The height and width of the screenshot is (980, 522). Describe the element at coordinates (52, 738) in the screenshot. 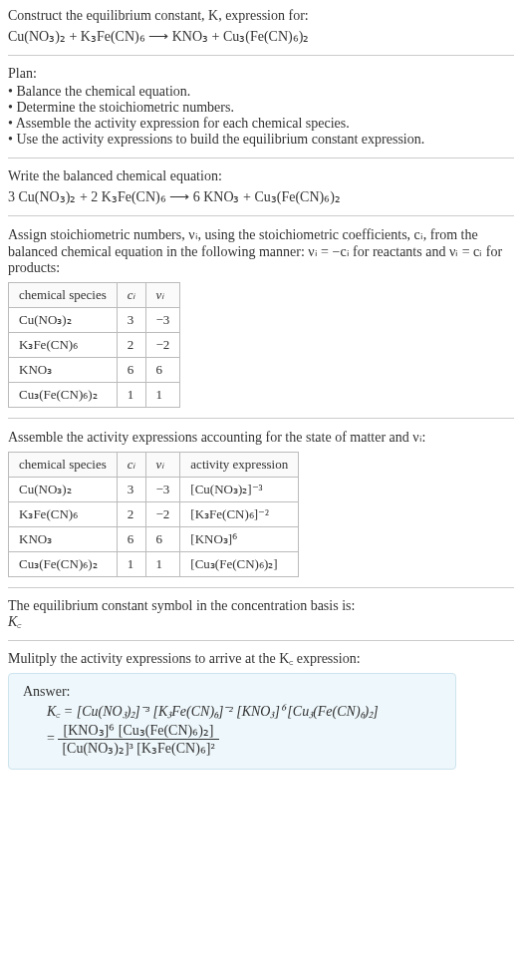

I see `equals-sign: =` at that location.